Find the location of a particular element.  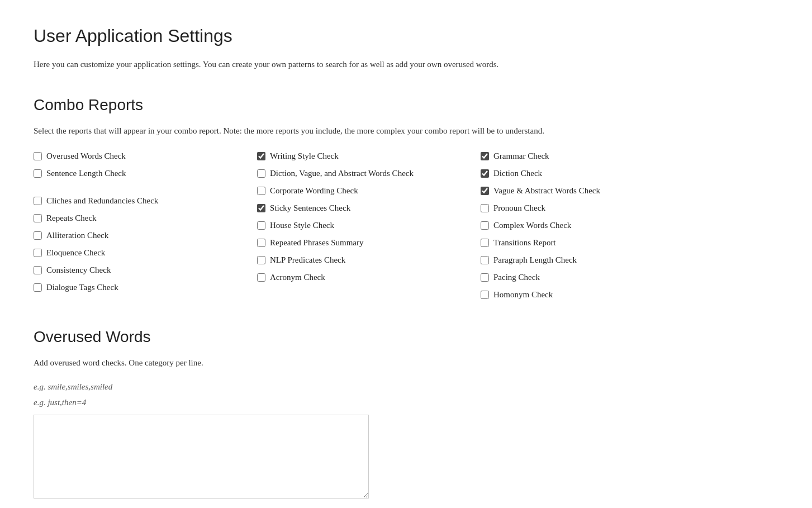

checkbox-item-complex-words: Complex Words Check is located at coordinates (592, 226).